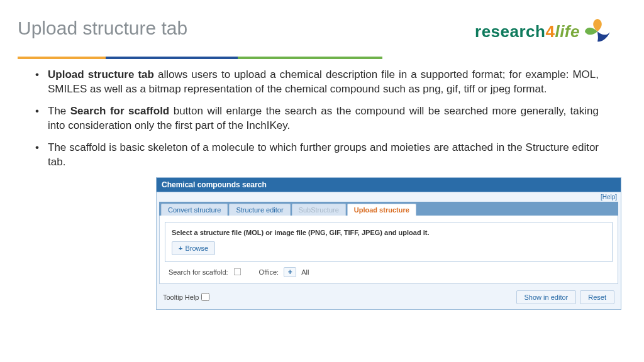  What do you see at coordinates (527, 31) in the screenshot?
I see `logo-text: research4life` at bounding box center [527, 31].